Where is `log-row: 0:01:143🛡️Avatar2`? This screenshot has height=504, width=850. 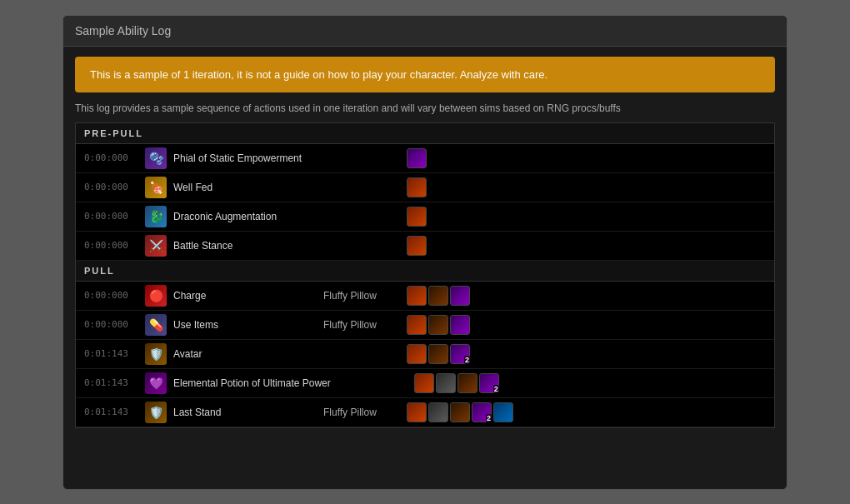 log-row: 0:01:143🛡️Avatar2 is located at coordinates (425, 355).